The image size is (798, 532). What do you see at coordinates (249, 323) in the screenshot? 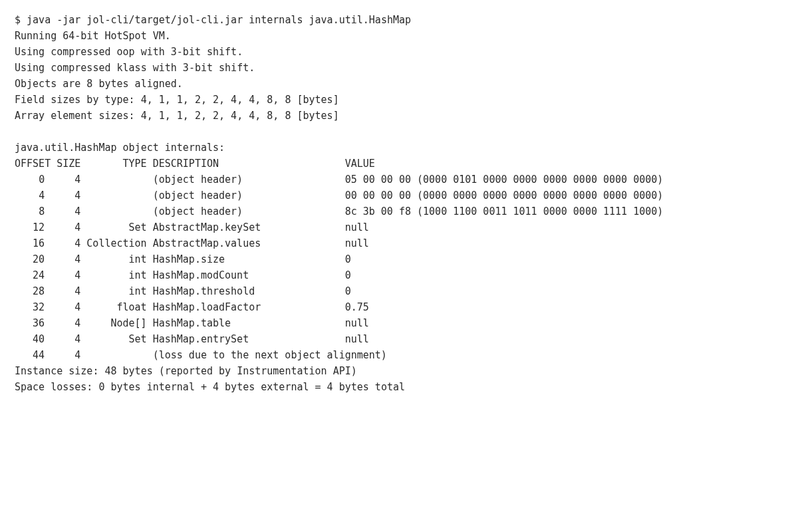
I see `cell-description: HashMap.table` at bounding box center [249, 323].